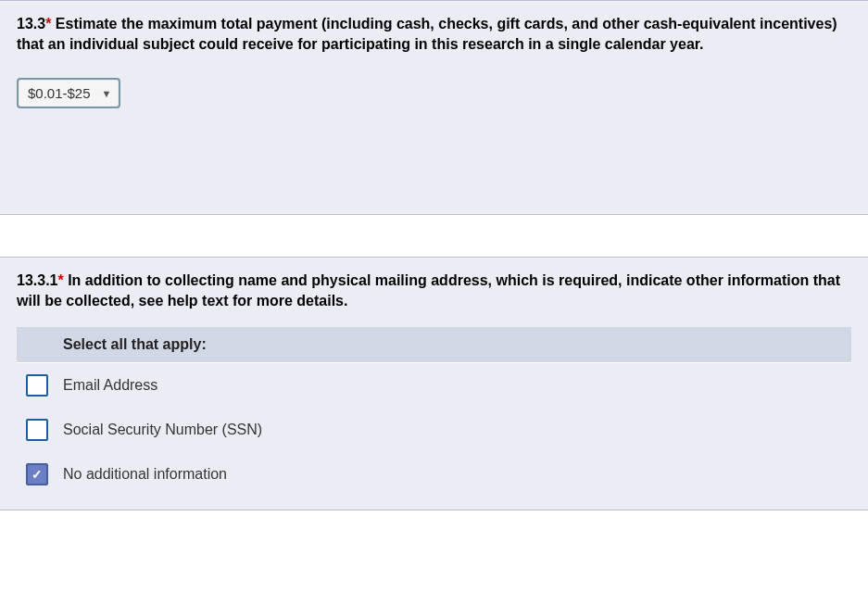  What do you see at coordinates (37, 474) in the screenshot?
I see `checkbox-no-additional-info: ✓` at bounding box center [37, 474].